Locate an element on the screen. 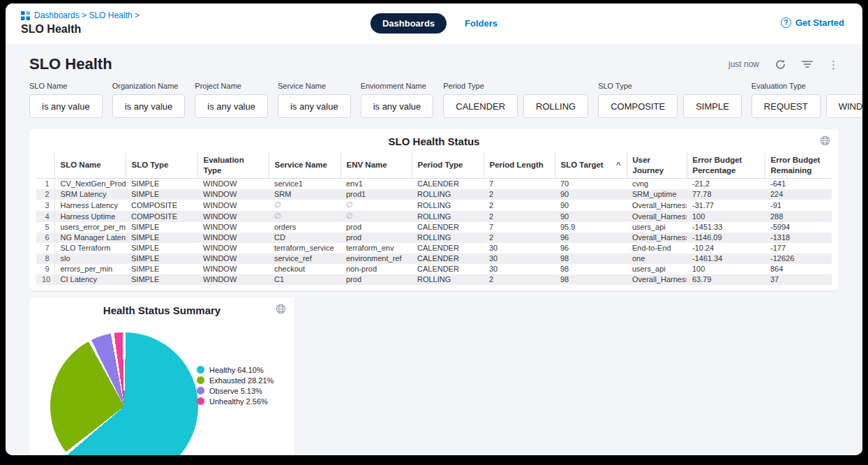  filter-group: SLO TypeCOMPOSITESIMPLE is located at coordinates (670, 100).